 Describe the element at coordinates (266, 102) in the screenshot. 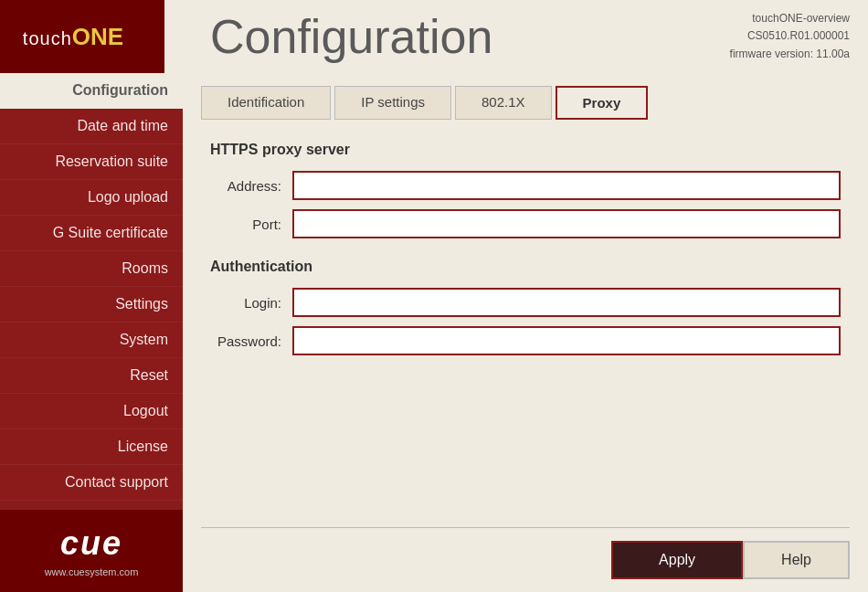

I see `tab-identification: Identification` at that location.